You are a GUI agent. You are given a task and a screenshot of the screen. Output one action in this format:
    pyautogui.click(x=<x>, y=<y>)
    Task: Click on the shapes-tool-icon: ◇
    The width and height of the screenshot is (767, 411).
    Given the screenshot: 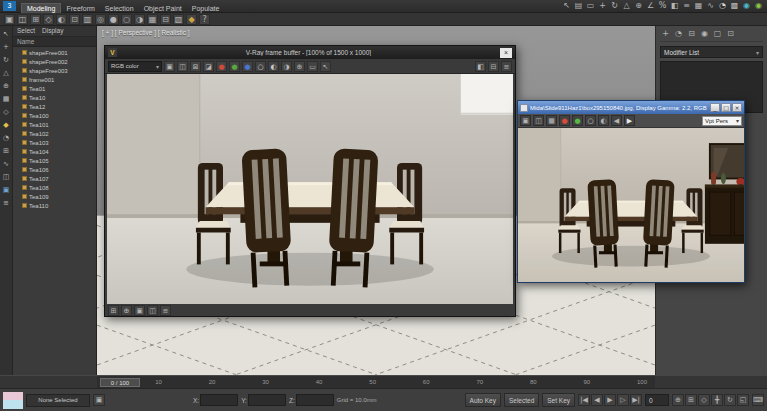 What is the action you would take?
    pyautogui.click(x=6, y=113)
    